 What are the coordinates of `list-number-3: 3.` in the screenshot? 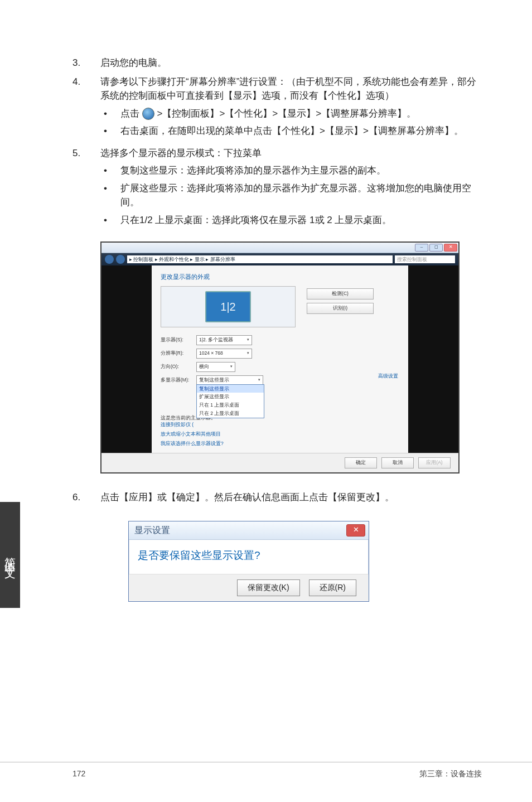 It's located at (86, 63).